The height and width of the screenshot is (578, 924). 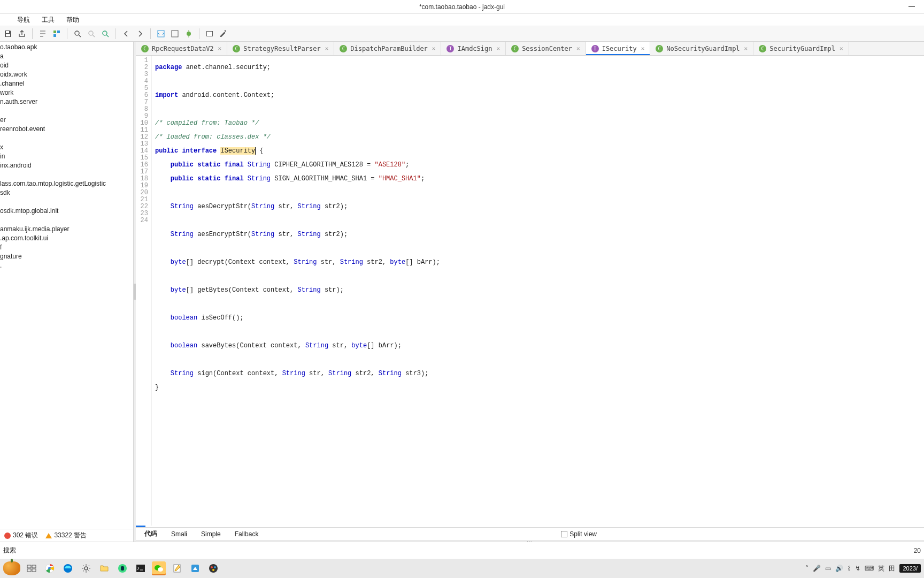 I want to click on menu-file, so click(x=5, y=20).